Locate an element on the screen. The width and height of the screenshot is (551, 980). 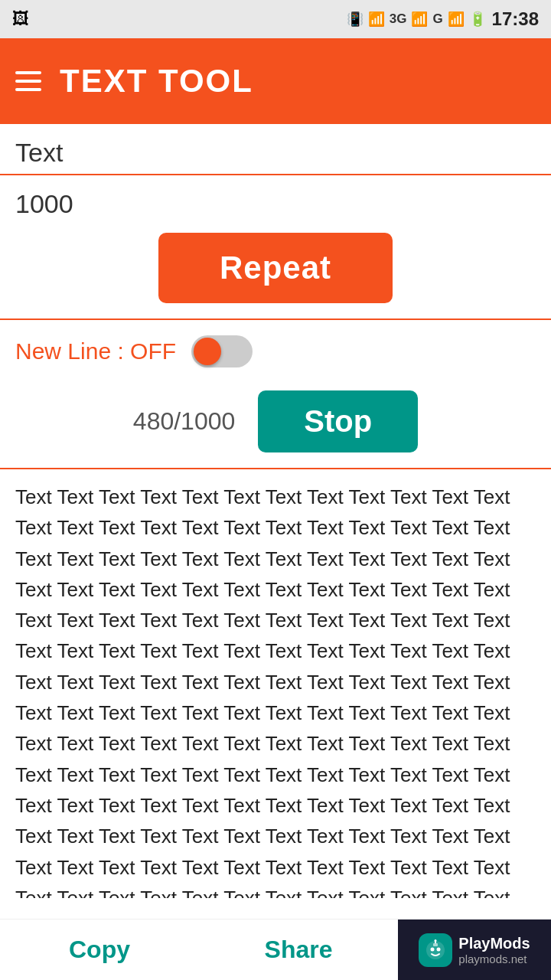
number-input-section is located at coordinates (276, 204).